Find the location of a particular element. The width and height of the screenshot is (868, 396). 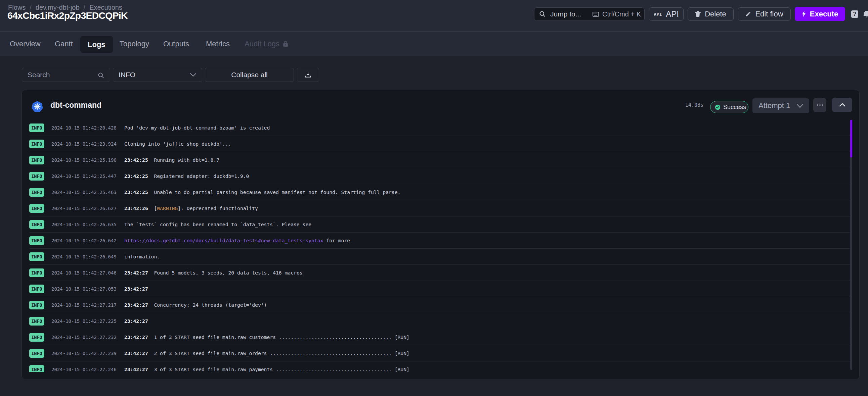

jump-to-search: Jump to... Ctrl/Cmd + K is located at coordinates (589, 14).